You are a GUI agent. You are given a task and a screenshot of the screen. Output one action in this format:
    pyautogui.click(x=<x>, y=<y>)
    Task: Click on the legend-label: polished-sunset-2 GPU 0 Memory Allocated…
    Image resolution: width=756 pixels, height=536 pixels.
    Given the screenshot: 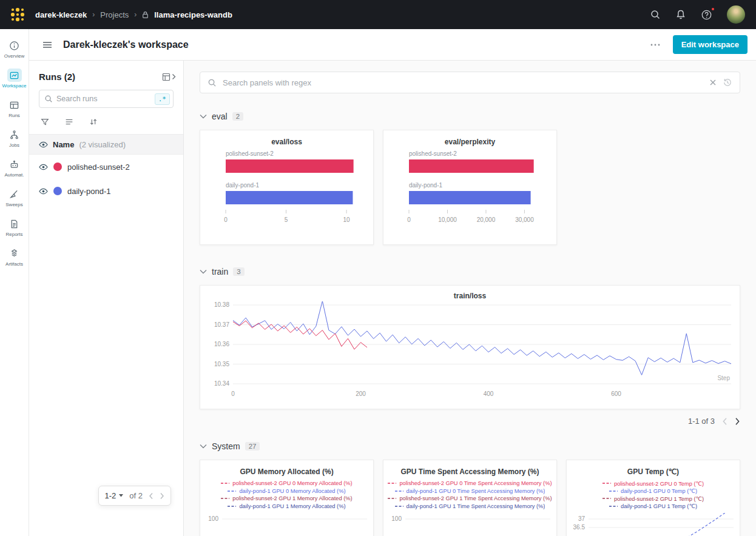 What is the action you would take?
    pyautogui.click(x=292, y=483)
    